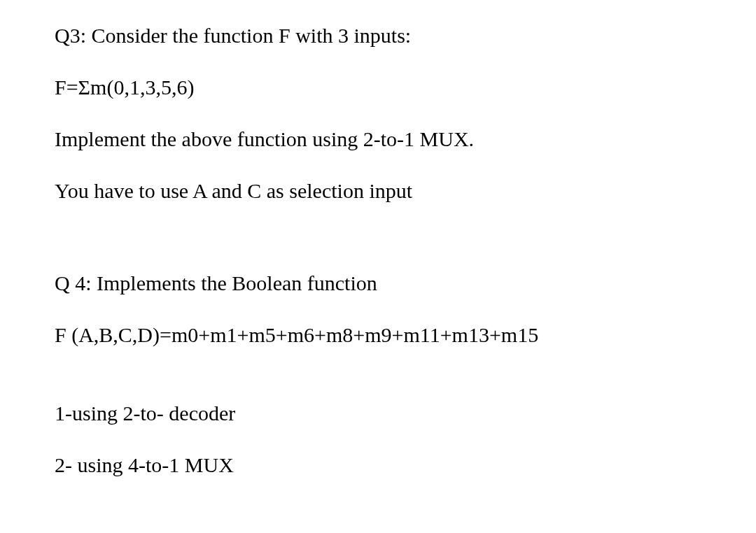  I want to click on q4-title: Q 4: Implements the Boolean function, so click(378, 283).